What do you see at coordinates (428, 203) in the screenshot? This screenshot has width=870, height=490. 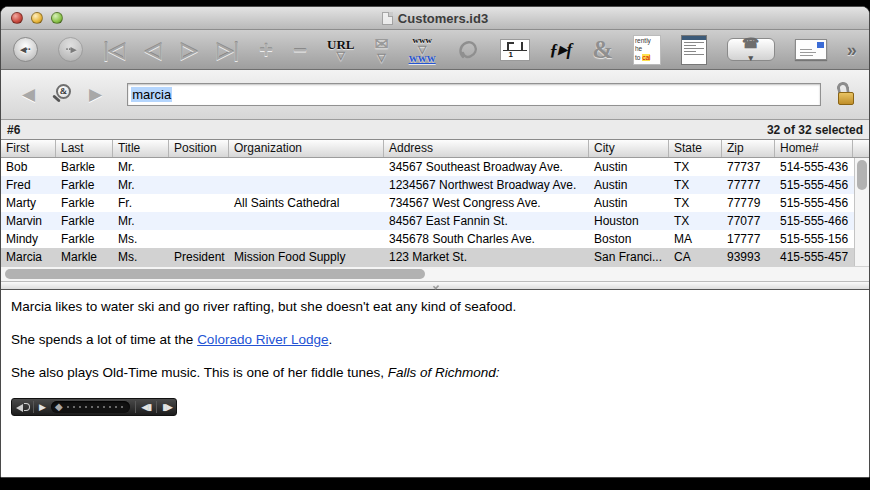 I see `table-row: MartyFarkleFr.All Saints Cathedral734567…` at bounding box center [428, 203].